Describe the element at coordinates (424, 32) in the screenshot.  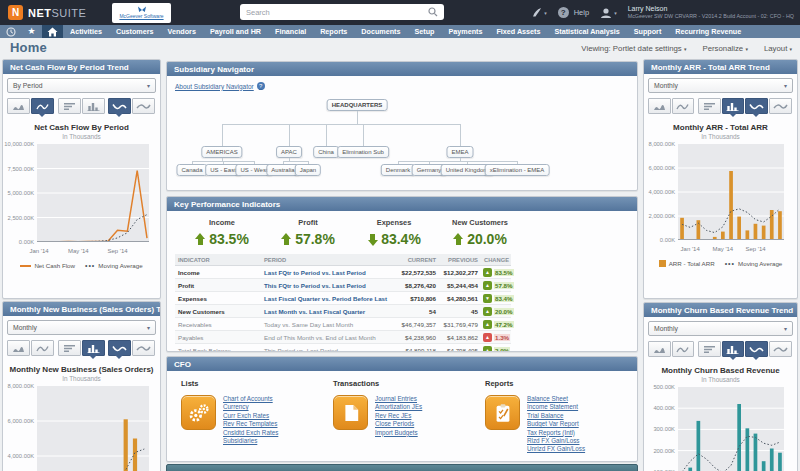
I see `nav-item-setup: Setup` at that location.